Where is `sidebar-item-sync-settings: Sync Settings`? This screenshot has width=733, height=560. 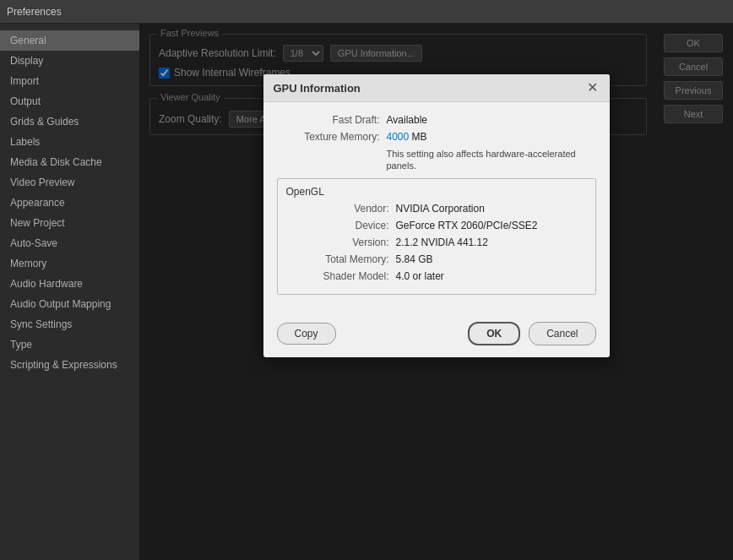
sidebar-item-sync-settings: Sync Settings is located at coordinates (69, 324).